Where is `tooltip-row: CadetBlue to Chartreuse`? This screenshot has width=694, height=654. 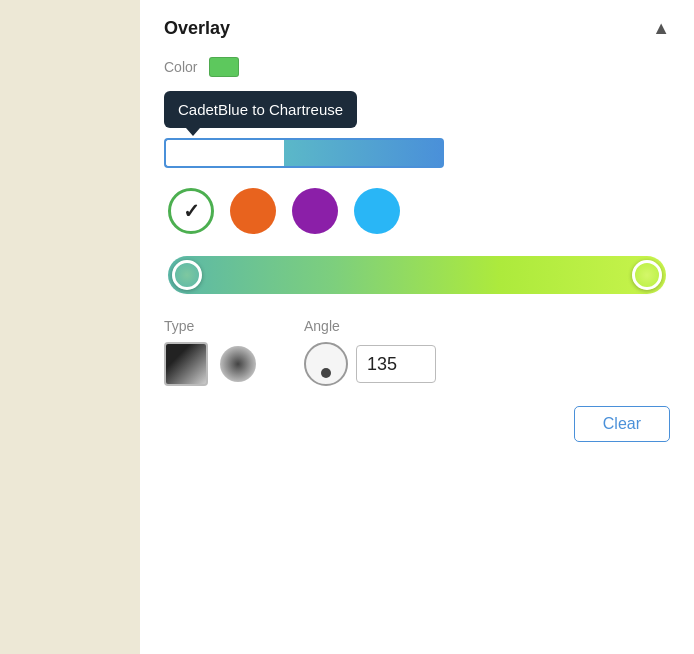
tooltip-row: CadetBlue to Chartreuse is located at coordinates (417, 130).